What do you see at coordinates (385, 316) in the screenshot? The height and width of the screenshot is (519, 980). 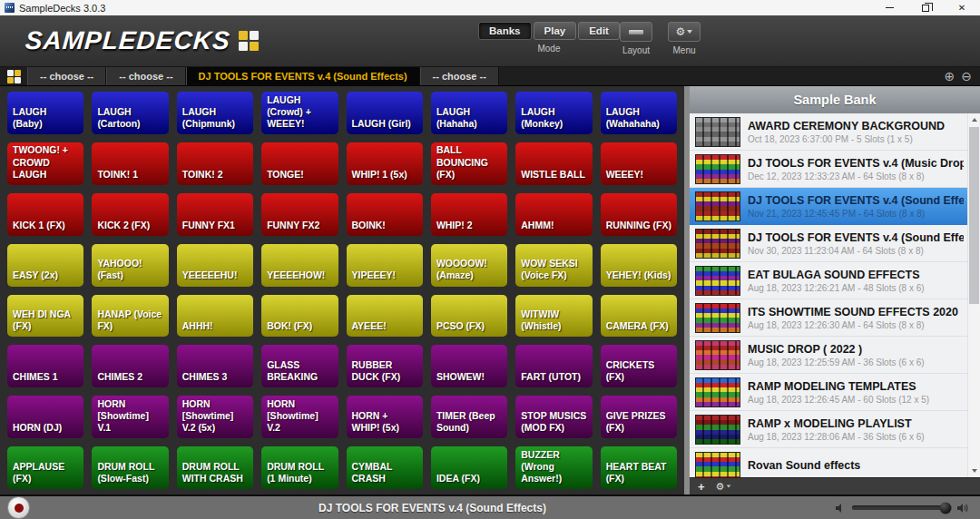 I see `sample-pad: AYEEE!` at bounding box center [385, 316].